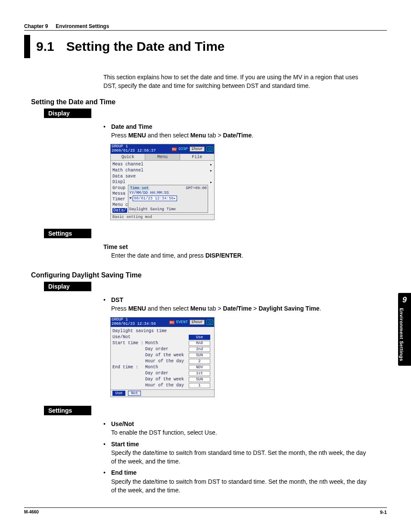  What do you see at coordinates (237, 131) in the screenshot?
I see `date-time-bullet: •Date and Time Press MENU and then selec…` at bounding box center [237, 131].